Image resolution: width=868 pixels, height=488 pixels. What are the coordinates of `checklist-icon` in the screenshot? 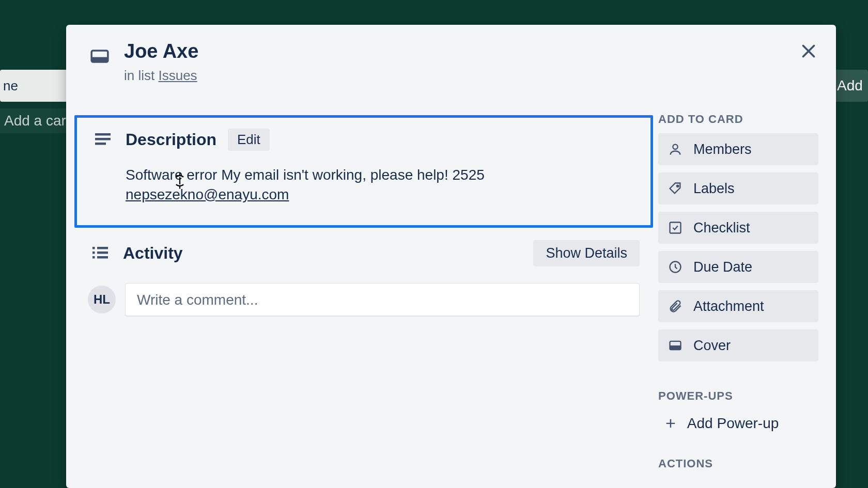 It's located at (675, 228).